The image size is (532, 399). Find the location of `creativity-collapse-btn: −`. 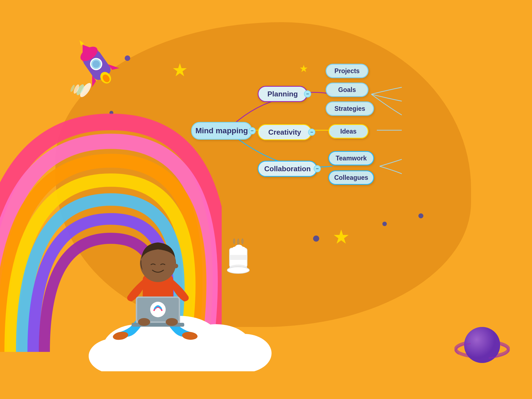

creativity-collapse-btn: − is located at coordinates (312, 132).